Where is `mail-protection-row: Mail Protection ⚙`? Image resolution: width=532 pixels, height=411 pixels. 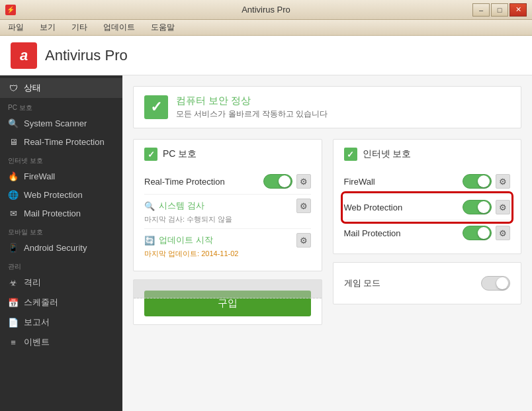
mail-protection-row: Mail Protection ⚙ is located at coordinates (427, 233).